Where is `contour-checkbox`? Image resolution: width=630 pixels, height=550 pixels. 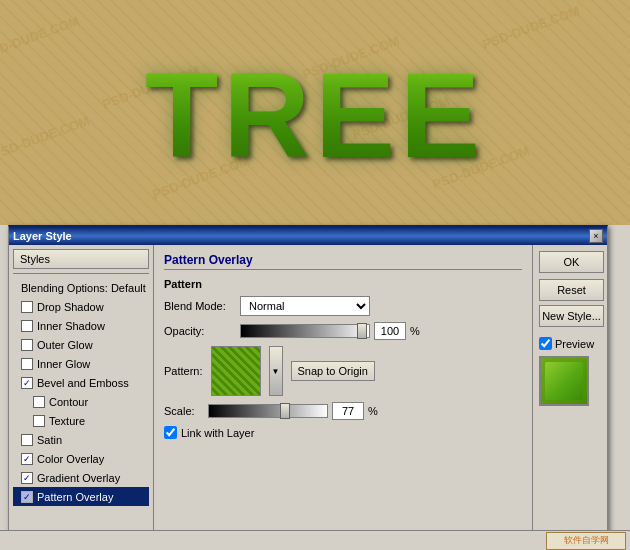 contour-checkbox is located at coordinates (39, 402).